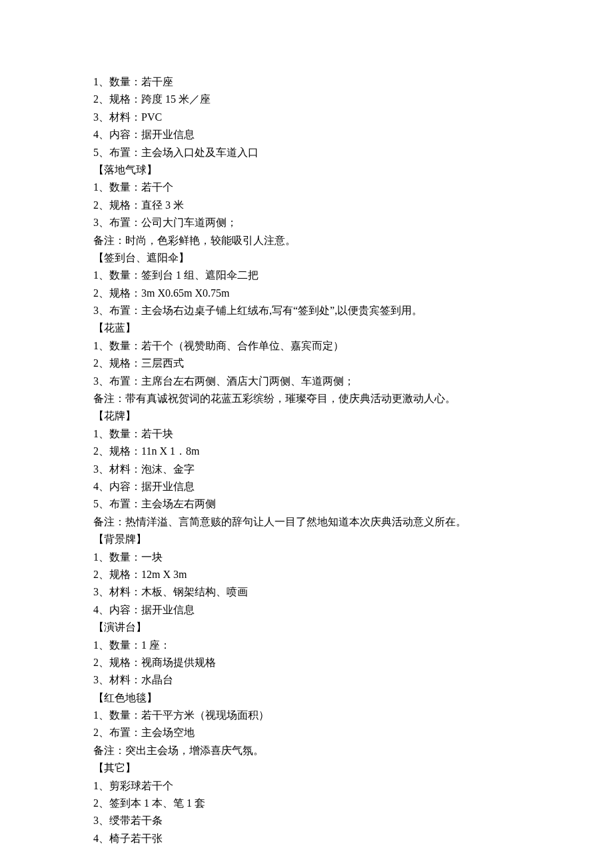 The width and height of the screenshot is (613, 868). I want to click on text-line: 3、材料：PVC, so click(306, 117).